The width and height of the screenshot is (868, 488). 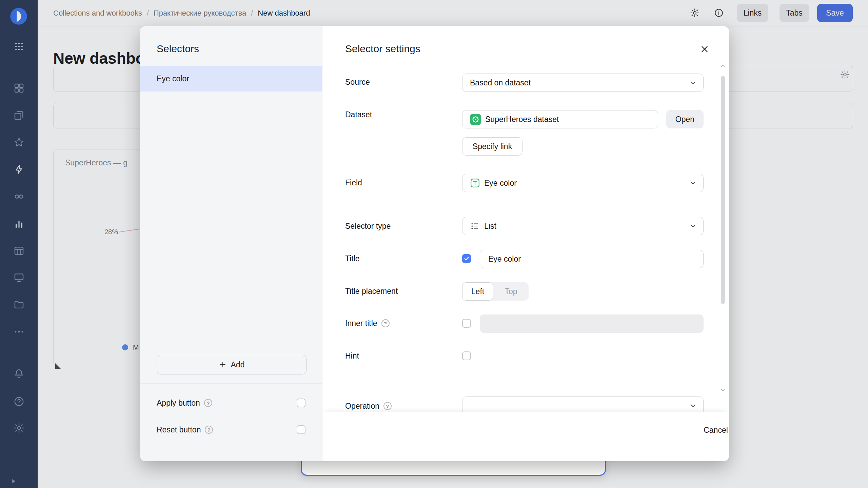 I want to click on selector-item-label: Eye color, so click(x=173, y=79).